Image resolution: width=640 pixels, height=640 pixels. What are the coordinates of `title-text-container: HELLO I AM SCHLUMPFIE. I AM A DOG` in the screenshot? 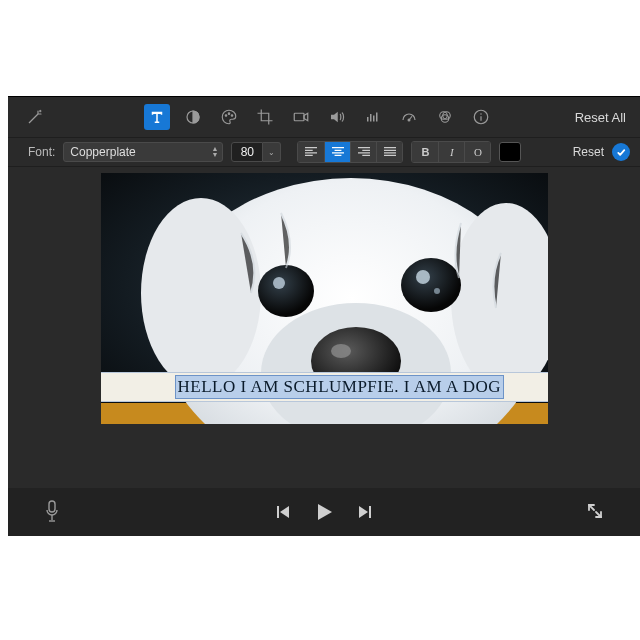 It's located at (324, 387).